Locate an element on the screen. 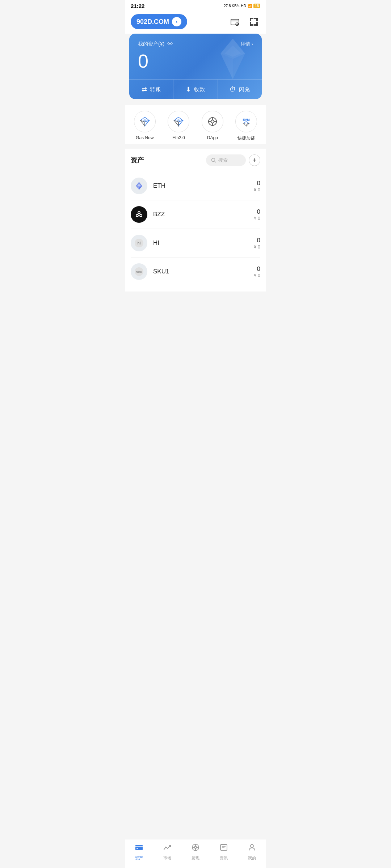  bzz-value: 0 ¥ 0 is located at coordinates (257, 215).